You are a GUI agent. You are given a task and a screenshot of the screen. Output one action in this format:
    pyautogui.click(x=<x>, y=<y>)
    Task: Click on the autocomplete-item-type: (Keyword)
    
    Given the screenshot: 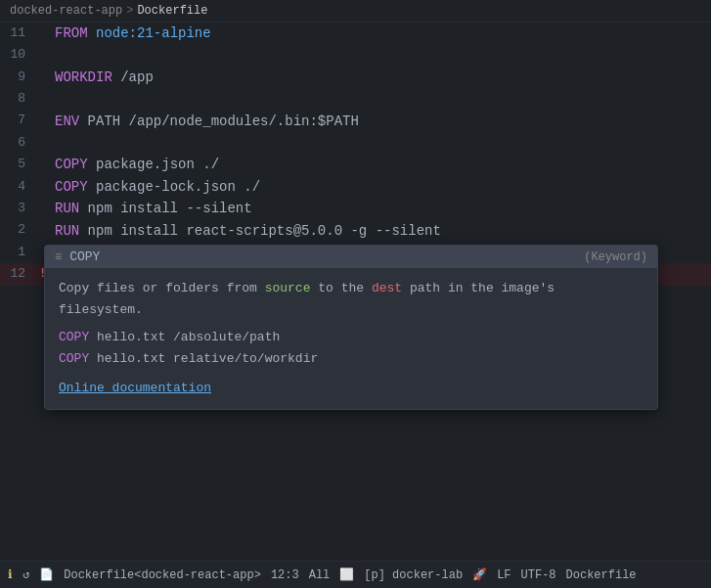 What is the action you would take?
    pyautogui.click(x=616, y=257)
    